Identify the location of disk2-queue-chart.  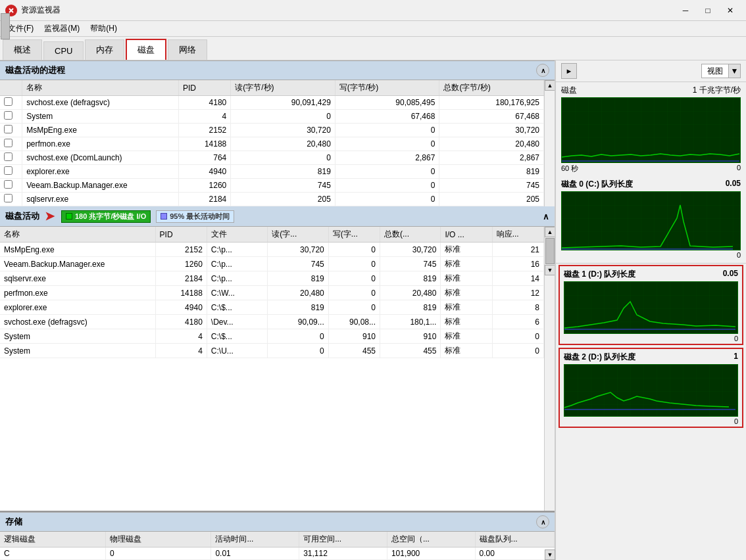
(651, 390).